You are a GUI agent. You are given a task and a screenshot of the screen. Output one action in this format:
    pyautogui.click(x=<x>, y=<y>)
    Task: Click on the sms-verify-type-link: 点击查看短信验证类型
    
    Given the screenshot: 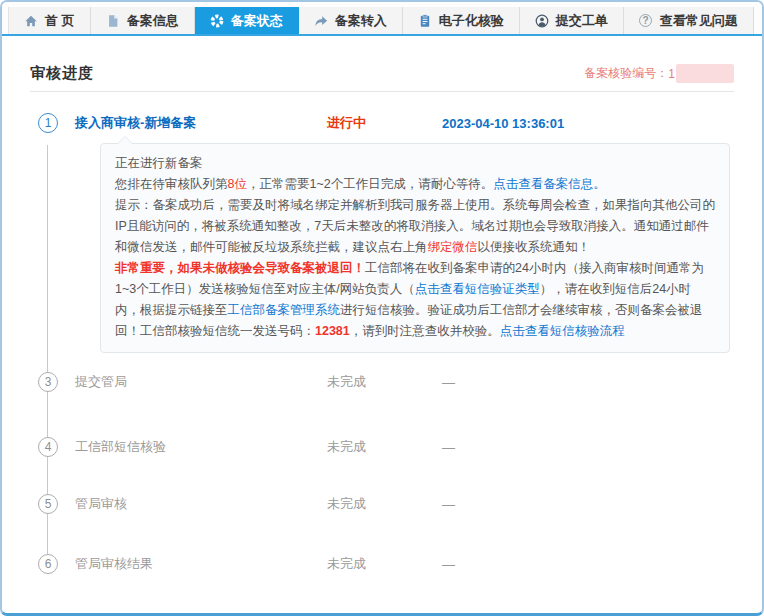 What is the action you would take?
    pyautogui.click(x=478, y=289)
    